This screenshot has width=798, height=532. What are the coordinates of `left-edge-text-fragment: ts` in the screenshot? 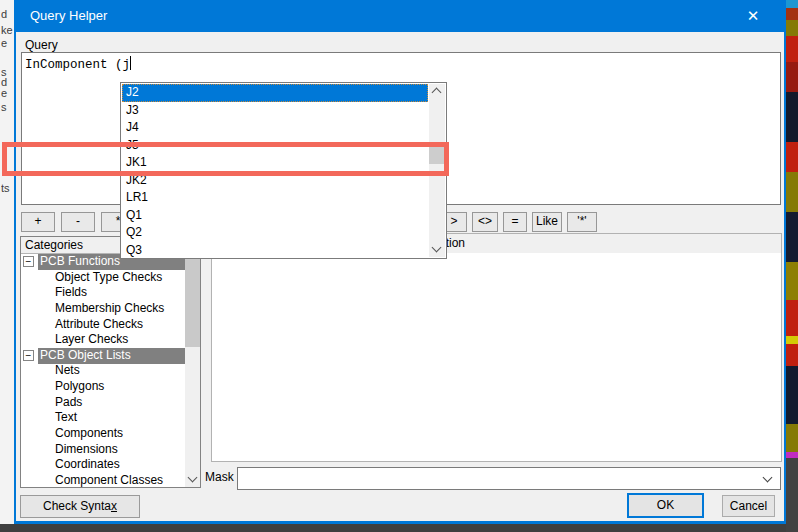 It's located at (8, 188).